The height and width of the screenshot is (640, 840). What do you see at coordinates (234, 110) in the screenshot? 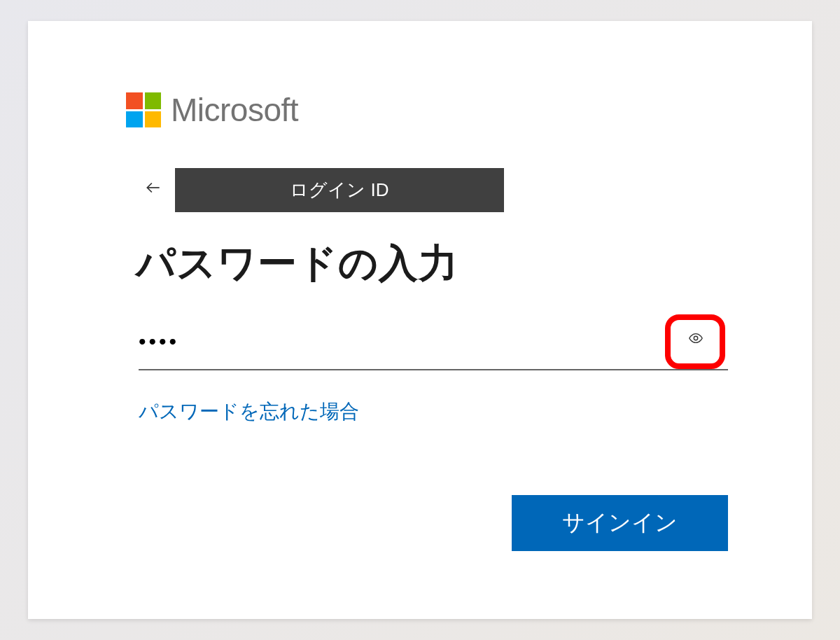
I see `brand-name: Microsoft` at bounding box center [234, 110].